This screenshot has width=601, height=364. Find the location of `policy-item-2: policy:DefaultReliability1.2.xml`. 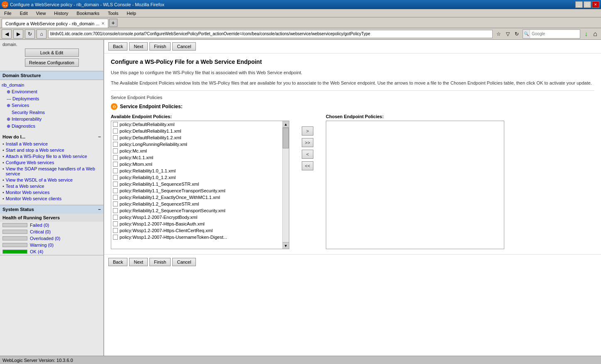

policy-item-2: policy:DefaultReliability1.2.xml is located at coordinates (197, 138).